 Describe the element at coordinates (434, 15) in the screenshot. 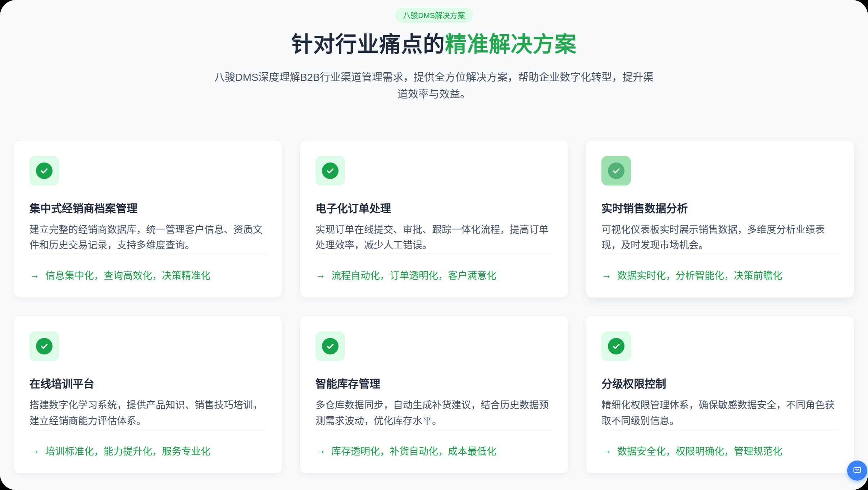

I see `section-badge: 八骏DMS解决方案` at that location.